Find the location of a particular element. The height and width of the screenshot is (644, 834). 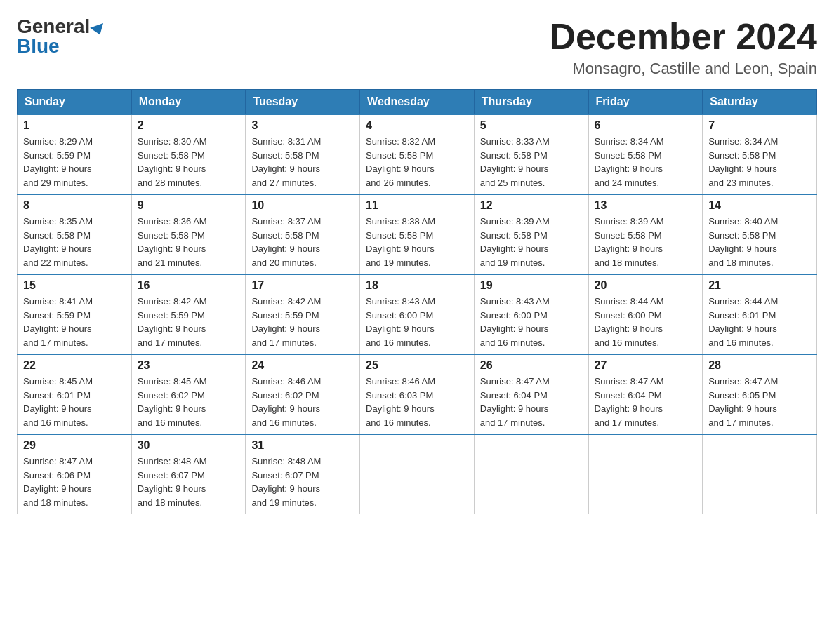

day-cell-26: 26 Sunrise: 8:47 AM Sunset: 6:04 PM Dayl… is located at coordinates (531, 394).